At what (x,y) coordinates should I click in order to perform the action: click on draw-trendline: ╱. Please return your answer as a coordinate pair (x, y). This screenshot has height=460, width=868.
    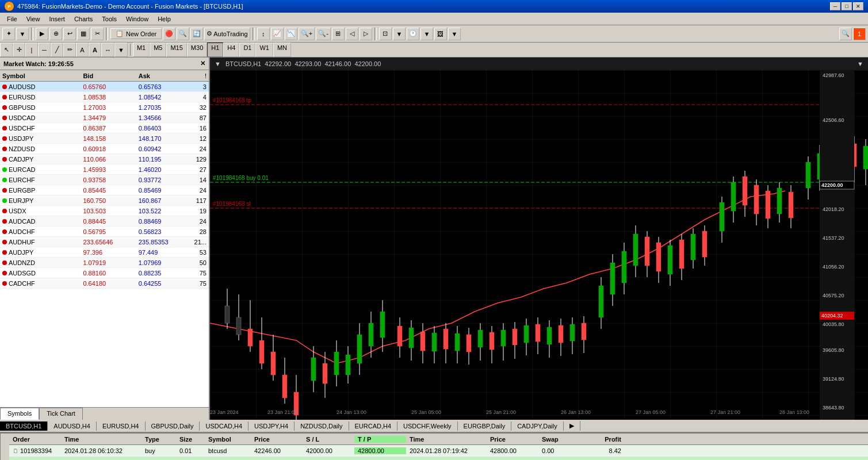
    Looking at the image, I should click on (57, 49).